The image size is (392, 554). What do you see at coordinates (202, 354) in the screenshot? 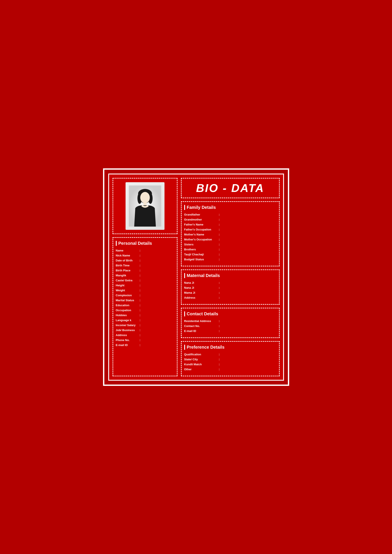
I see `field-label: Qualification` at bounding box center [202, 354].